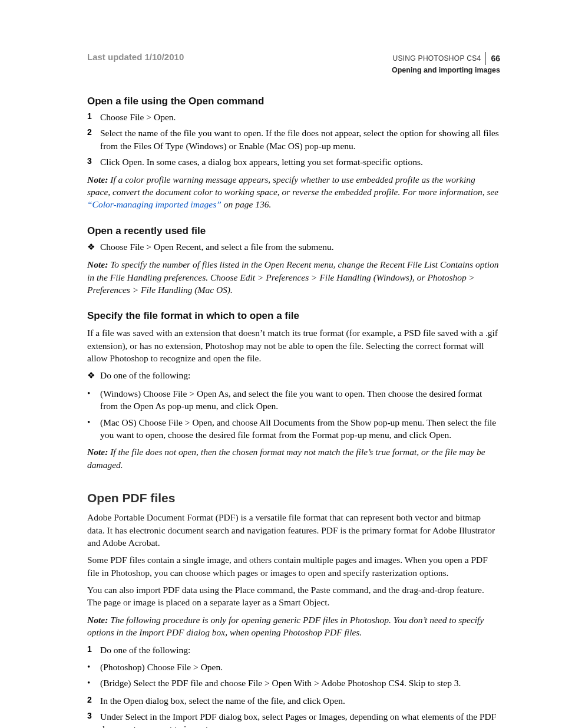  What do you see at coordinates (293, 429) in the screenshot?
I see `list-item: •(Mac OS) Choose File > Open, and choose…` at bounding box center [293, 429].